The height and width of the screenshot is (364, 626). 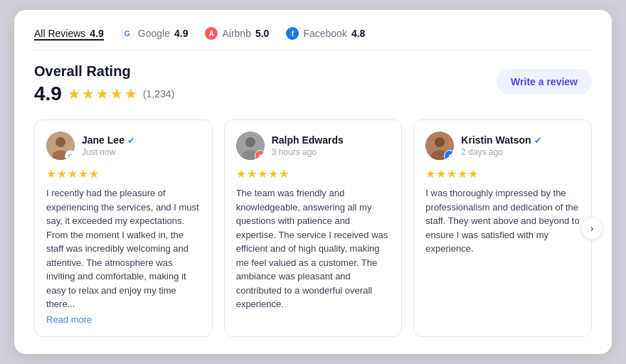 What do you see at coordinates (124, 320) in the screenshot?
I see `read-more-link-0: Read more` at bounding box center [124, 320].